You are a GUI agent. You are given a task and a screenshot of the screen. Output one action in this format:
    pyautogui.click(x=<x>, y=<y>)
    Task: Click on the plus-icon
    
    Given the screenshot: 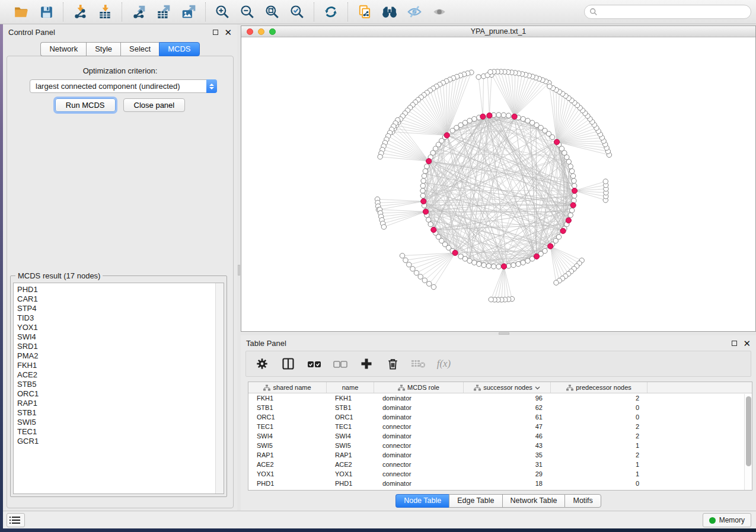 What is the action you would take?
    pyautogui.click(x=366, y=364)
    